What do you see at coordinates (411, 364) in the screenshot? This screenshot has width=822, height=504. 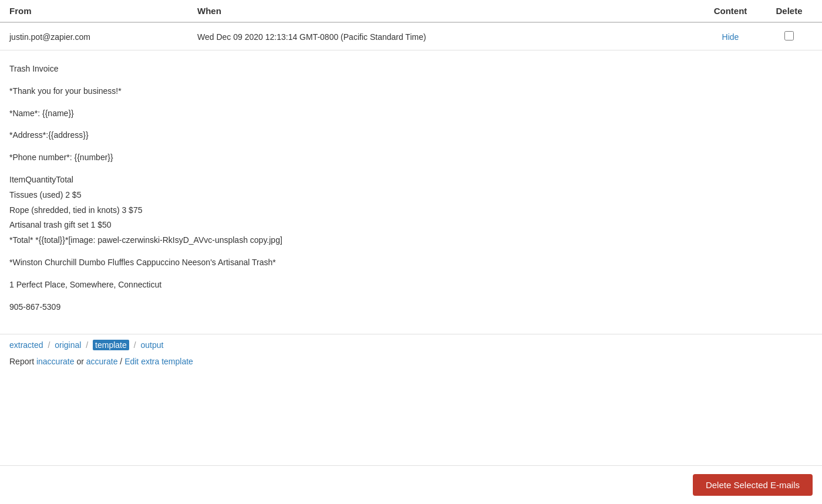 I see `report-row: Report inaccurate or accurate / Edit ext…` at bounding box center [411, 364].